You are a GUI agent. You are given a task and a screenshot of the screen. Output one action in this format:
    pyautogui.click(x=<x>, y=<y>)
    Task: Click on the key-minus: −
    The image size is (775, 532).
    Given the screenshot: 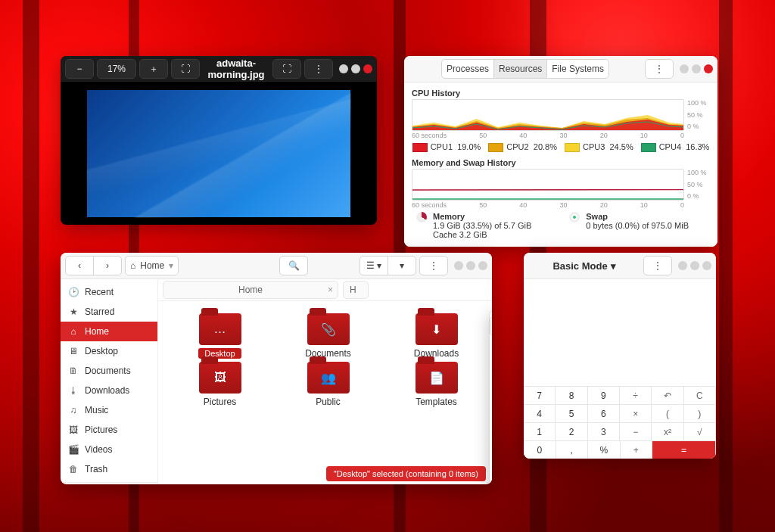 What is the action you would take?
    pyautogui.click(x=636, y=431)
    